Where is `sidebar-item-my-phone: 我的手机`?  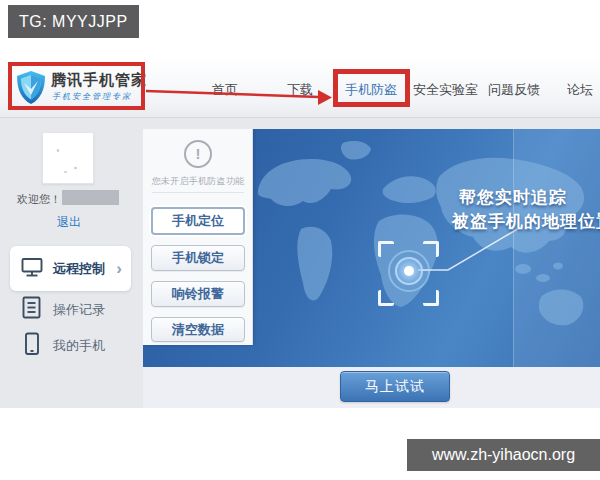
sidebar-item-my-phone: 我的手机 is located at coordinates (63, 346).